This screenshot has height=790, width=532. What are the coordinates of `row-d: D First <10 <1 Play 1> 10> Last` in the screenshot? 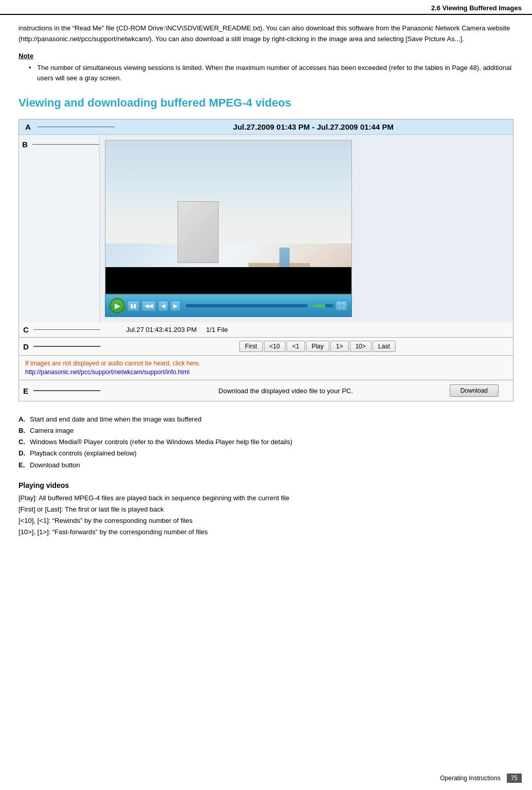 It's located at (266, 347).